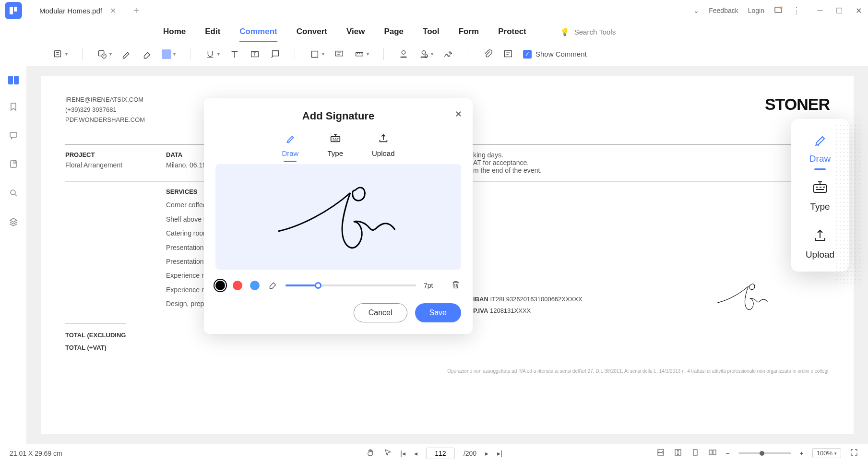 Image resolution: width=868 pixels, height=462 pixels. What do you see at coordinates (213, 32) in the screenshot?
I see `menu-edit: Edit` at bounding box center [213, 32].